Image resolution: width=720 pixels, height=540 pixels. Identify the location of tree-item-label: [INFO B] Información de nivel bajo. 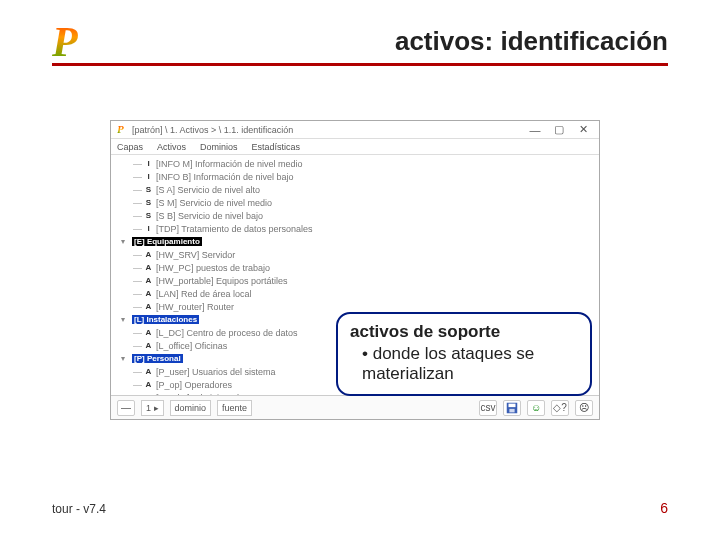
(225, 177).